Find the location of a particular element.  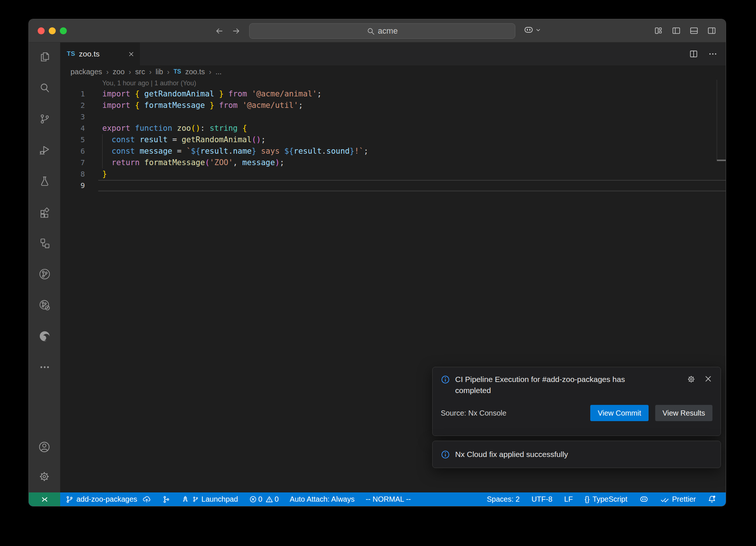

sidebar-item-search is located at coordinates (45, 88).